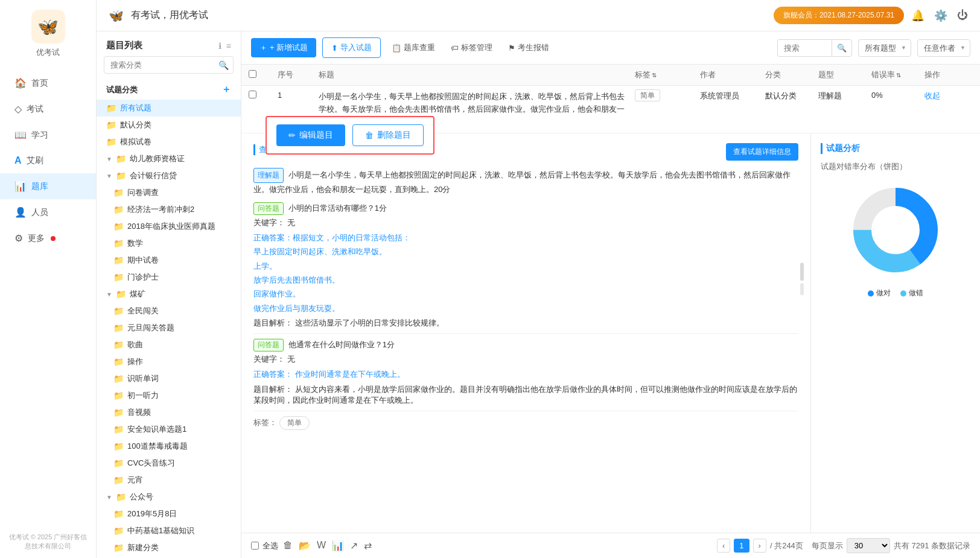  I want to click on next-page-button: ›, so click(760, 546).